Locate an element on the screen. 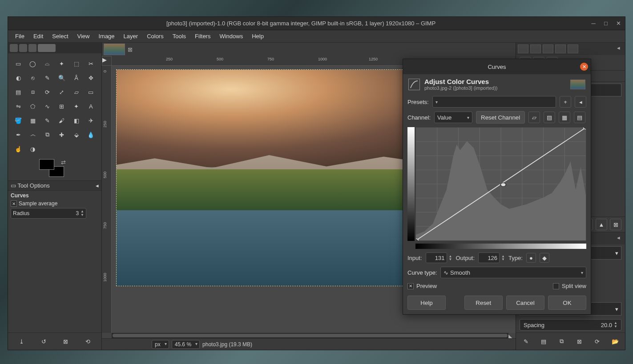 Image resolution: width=633 pixels, height=364 pixels. duplicate-brush-icon: ⧉ is located at coordinates (561, 341).